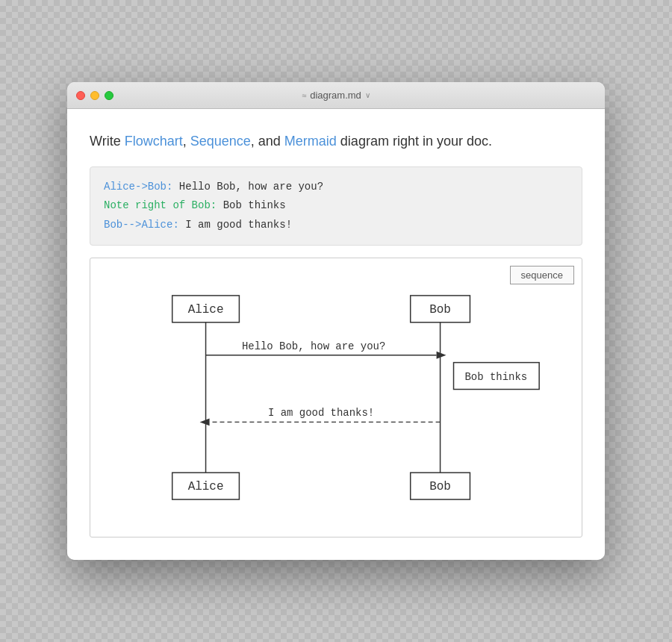 The height and width of the screenshot is (642, 672). What do you see at coordinates (206, 487) in the screenshot?
I see `alice-bottom-label: Alice` at bounding box center [206, 487].